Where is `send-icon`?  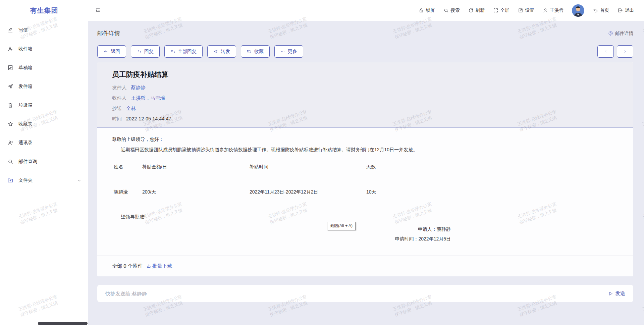
send-icon is located at coordinates (610, 294).